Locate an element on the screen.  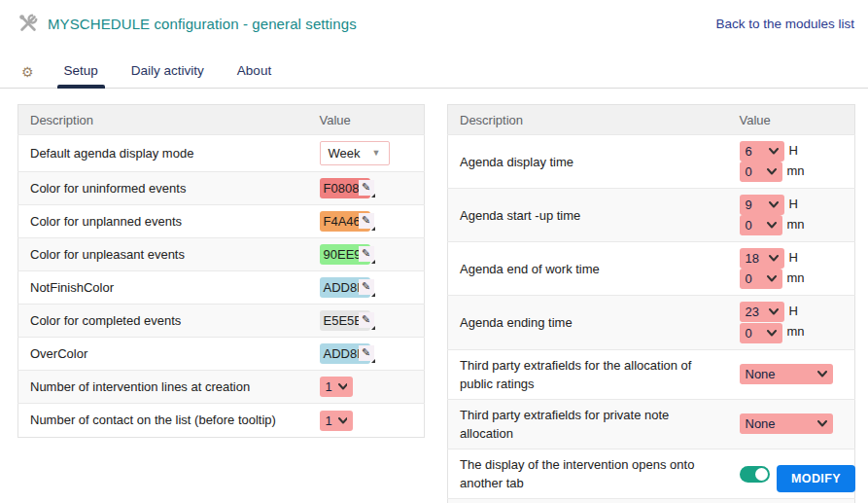
settings-row: Third party extrafields for the allocati… is located at coordinates (651, 374).